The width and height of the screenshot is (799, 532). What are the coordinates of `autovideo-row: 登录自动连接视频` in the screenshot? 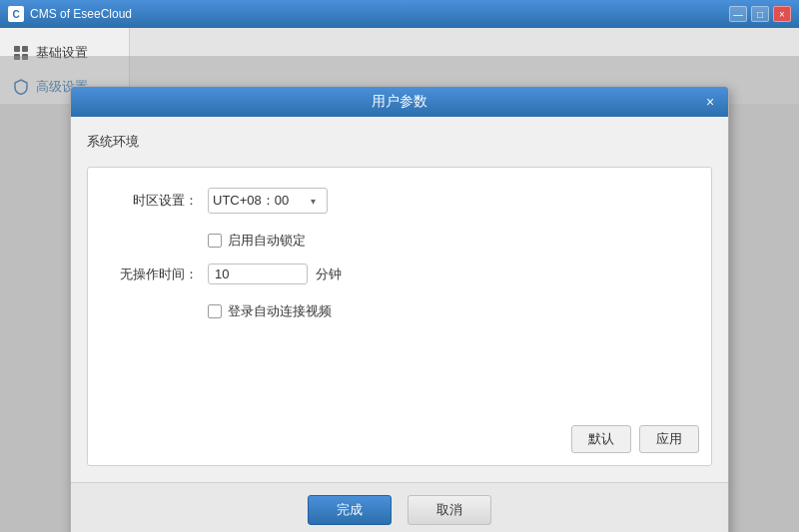 It's located at (449, 311).